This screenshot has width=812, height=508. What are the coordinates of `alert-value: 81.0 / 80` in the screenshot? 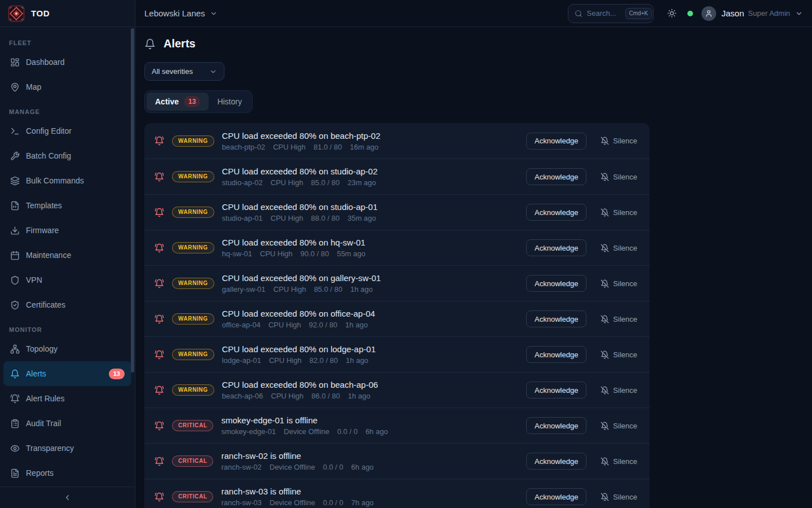 It's located at (328, 147).